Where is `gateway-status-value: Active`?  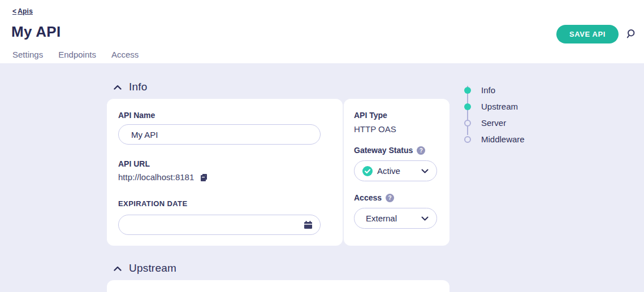
gateway-status-value: Active is located at coordinates (397, 171).